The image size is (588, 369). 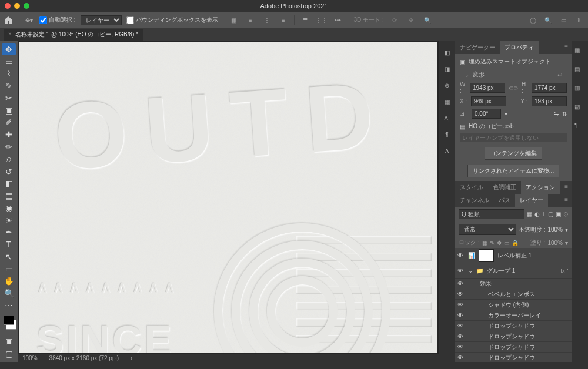 What do you see at coordinates (566, 214) in the screenshot?
I see `filter-toggle: ⊙` at bounding box center [566, 214].